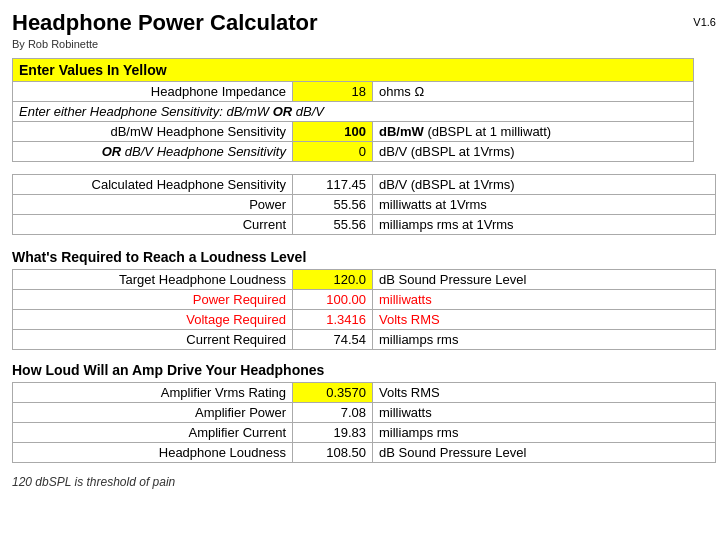 Image resolution: width=728 pixels, height=543 pixels. I want to click on amp-vrms-unit: Volts RMS, so click(544, 393).